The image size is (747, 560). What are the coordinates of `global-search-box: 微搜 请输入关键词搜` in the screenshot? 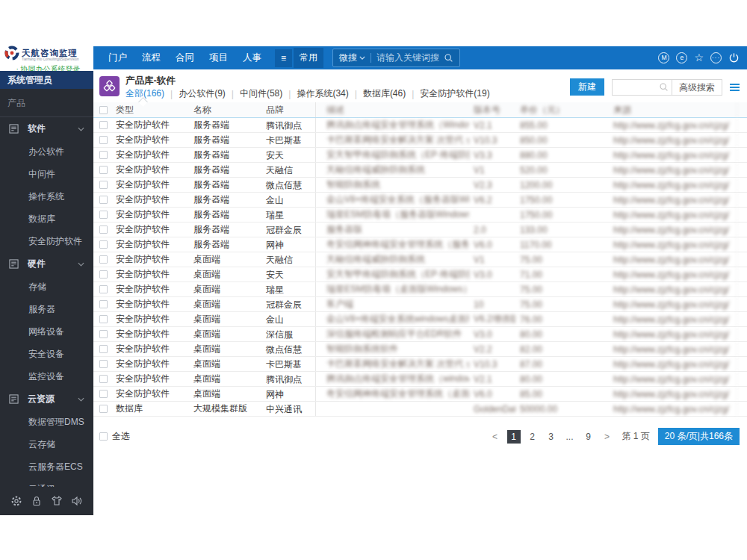 It's located at (396, 58).